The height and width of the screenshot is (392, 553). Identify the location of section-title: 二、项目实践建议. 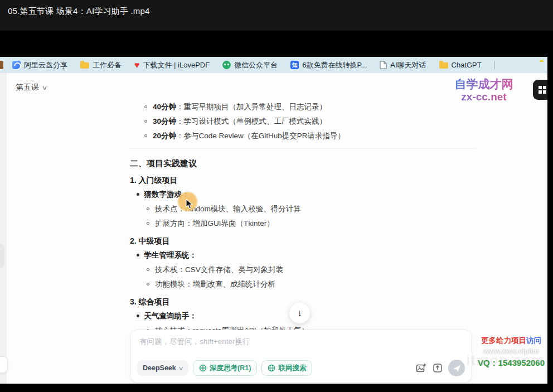
(303, 163).